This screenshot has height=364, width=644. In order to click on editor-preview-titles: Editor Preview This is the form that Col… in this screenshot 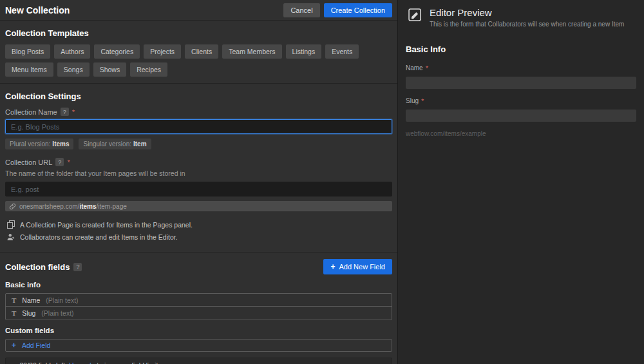, I will do `click(527, 17)`.